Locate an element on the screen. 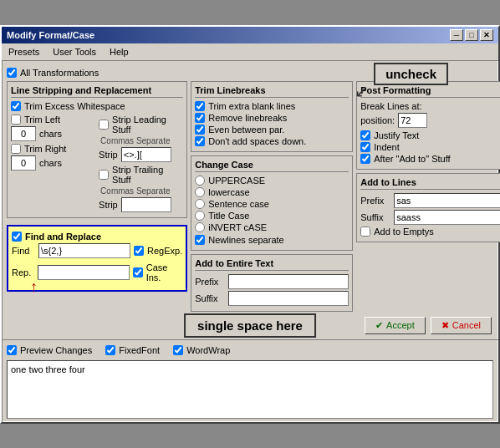 This screenshot has height=448, width=500. preview-text-area: one two three four is located at coordinates (250, 389).